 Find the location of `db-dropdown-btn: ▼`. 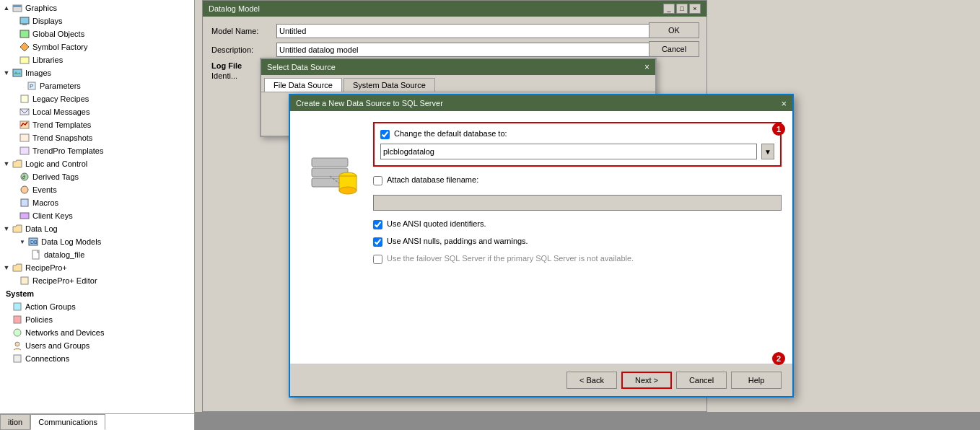

db-dropdown-btn: ▼ is located at coordinates (768, 152).